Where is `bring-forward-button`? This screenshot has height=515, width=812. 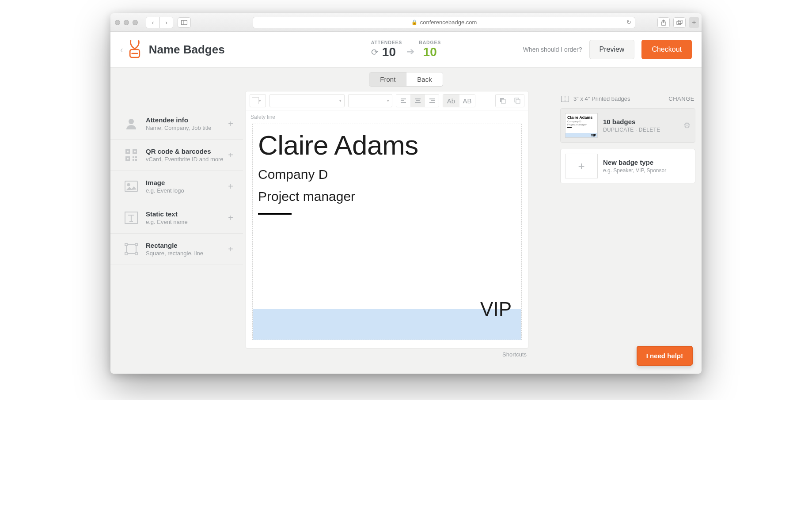 bring-forward-button is located at coordinates (503, 101).